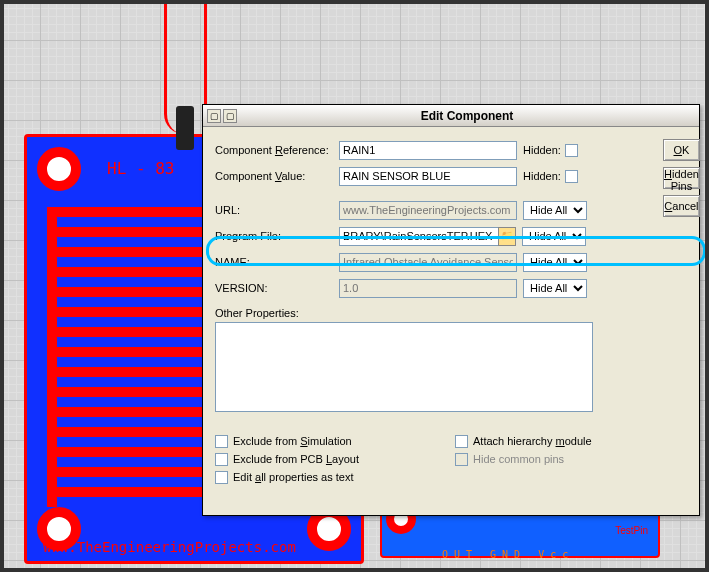 The height and width of the screenshot is (572, 709). Describe the element at coordinates (277, 150) in the screenshot. I see `label-component-reference: Component Reference:` at that location.